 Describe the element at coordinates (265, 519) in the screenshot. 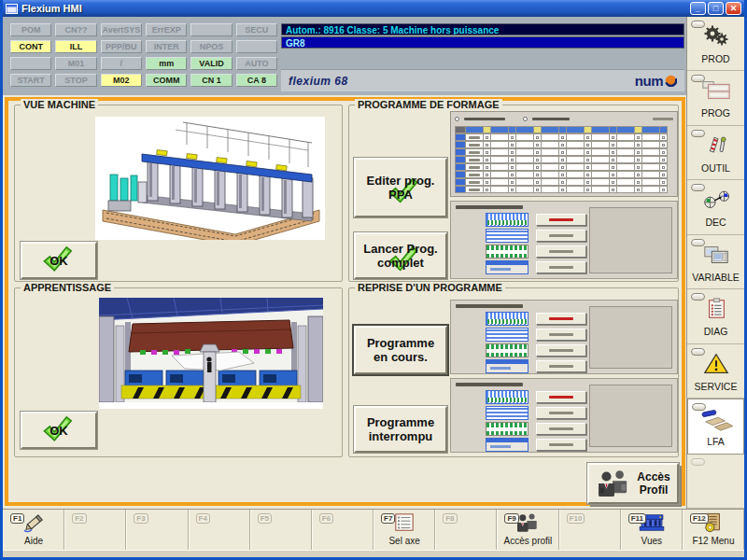

I see `fkey-badge: F5` at that location.